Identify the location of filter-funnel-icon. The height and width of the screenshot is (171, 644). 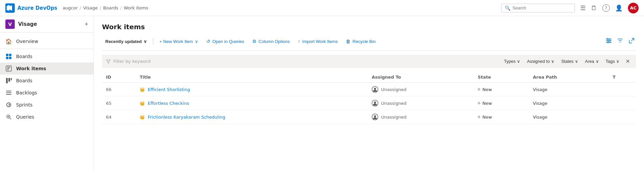
(108, 61).